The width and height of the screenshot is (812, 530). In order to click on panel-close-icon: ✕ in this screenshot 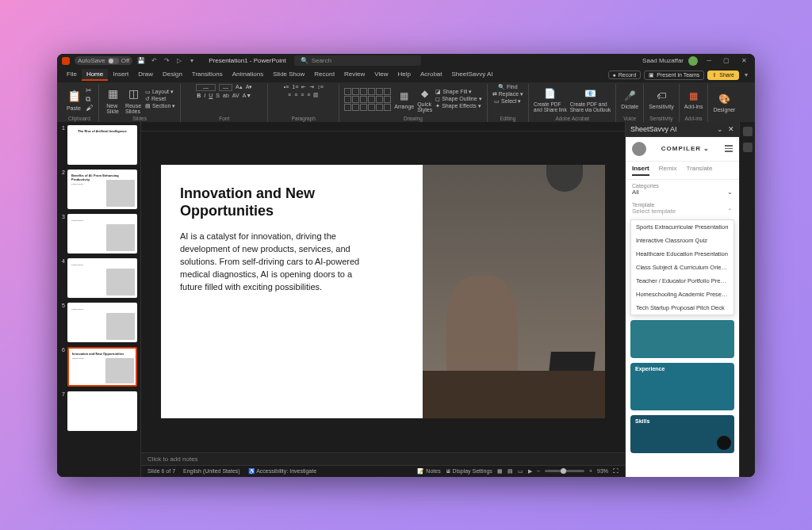, I will do `click(731, 129)`.